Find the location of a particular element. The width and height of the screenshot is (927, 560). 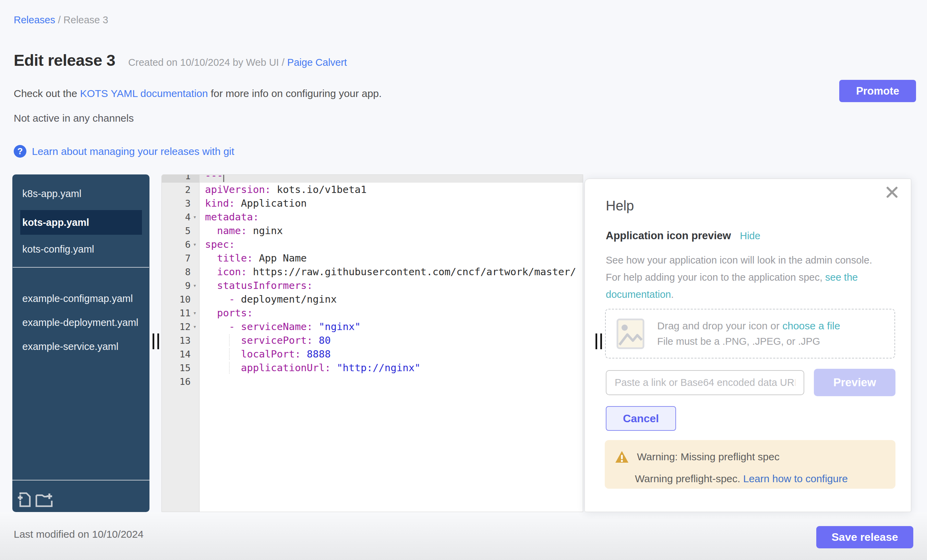

code-line-2: 2apiVersion: kots.io/v1beta1 is located at coordinates (372, 190).